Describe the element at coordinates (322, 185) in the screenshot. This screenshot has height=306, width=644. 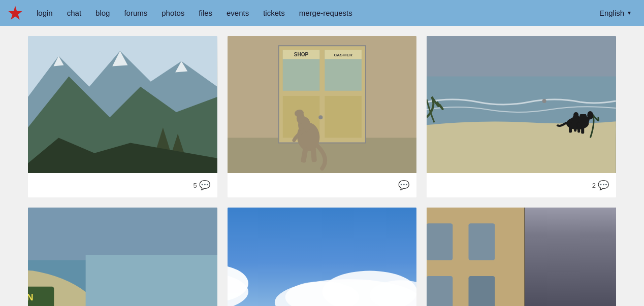
I see `photo-card-footer-2: 💬` at that location.